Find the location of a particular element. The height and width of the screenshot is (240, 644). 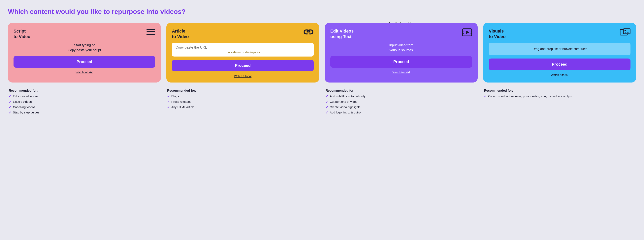

video-edit-icon is located at coordinates (467, 33).